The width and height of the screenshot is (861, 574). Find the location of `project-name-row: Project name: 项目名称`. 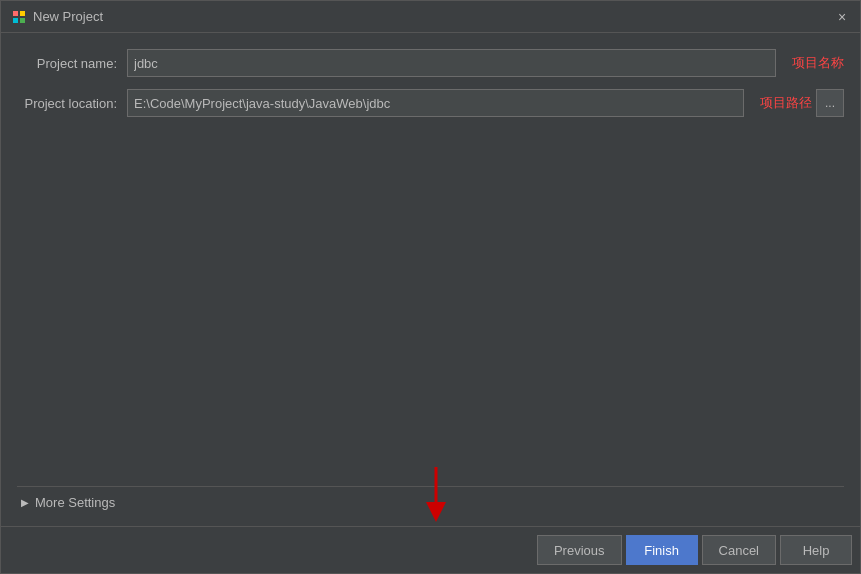

project-name-row: Project name: 项目名称 is located at coordinates (430, 63).